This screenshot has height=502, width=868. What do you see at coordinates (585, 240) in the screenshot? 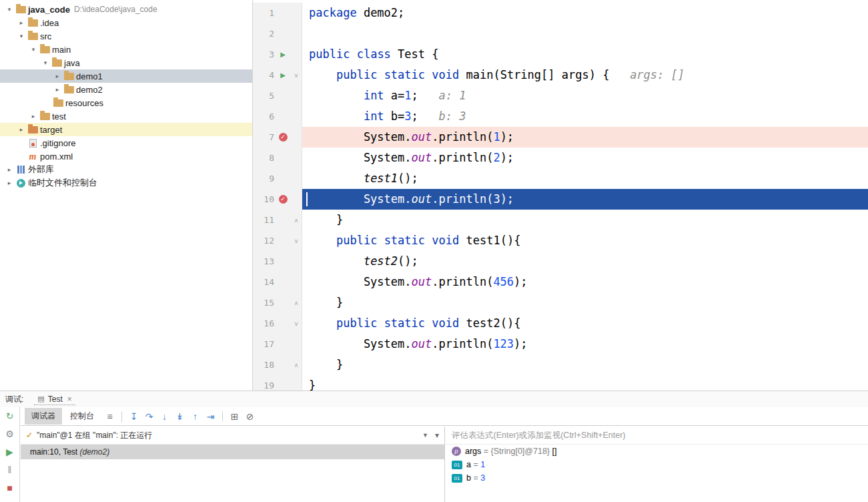
I see `code-text-area: public static void test1(){` at bounding box center [585, 240].